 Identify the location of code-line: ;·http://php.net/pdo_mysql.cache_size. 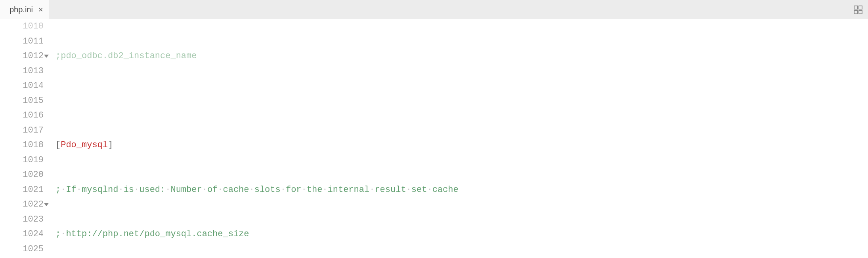
(462, 234).